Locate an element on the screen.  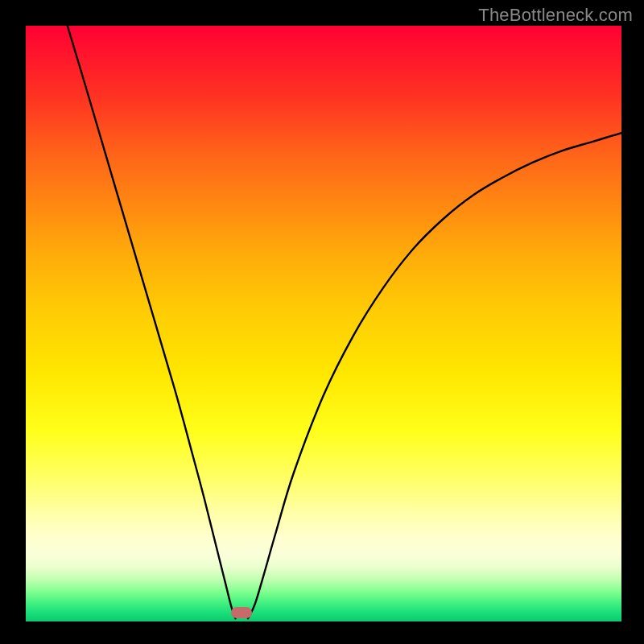
watermark-text: TheBottleneck.com is located at coordinates (555, 15).